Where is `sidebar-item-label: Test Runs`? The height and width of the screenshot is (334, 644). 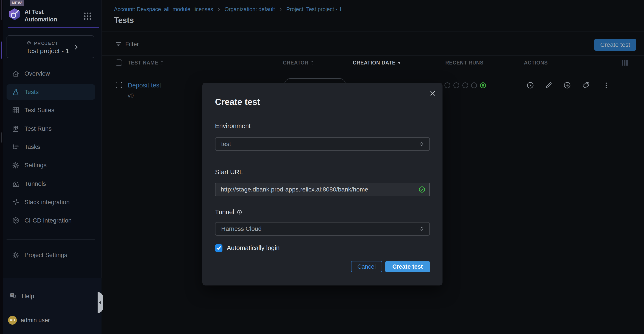 sidebar-item-label: Test Runs is located at coordinates (38, 129).